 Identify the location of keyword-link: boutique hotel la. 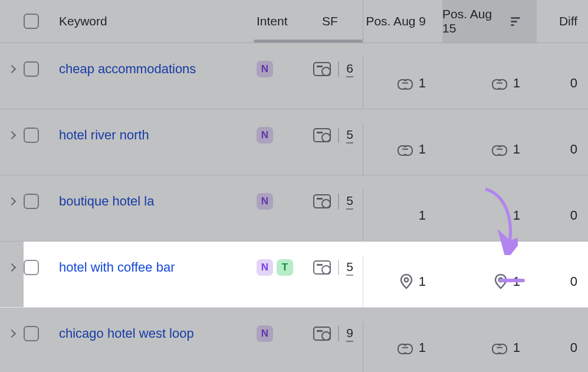
(106, 201).